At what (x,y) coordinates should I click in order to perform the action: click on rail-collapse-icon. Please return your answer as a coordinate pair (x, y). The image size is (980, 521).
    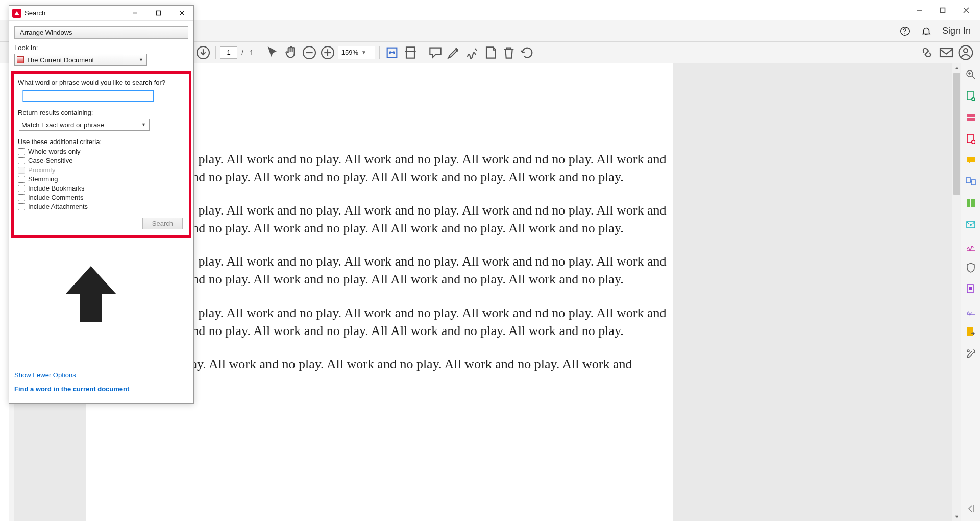
    Looking at the image, I should click on (971, 509).